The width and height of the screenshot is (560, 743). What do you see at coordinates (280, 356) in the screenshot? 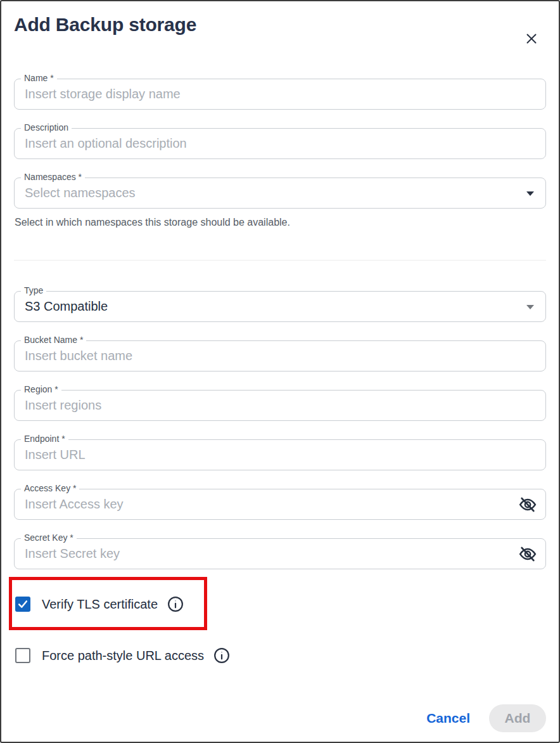
I see `bucket-name-field: Bucket Name *` at bounding box center [280, 356].